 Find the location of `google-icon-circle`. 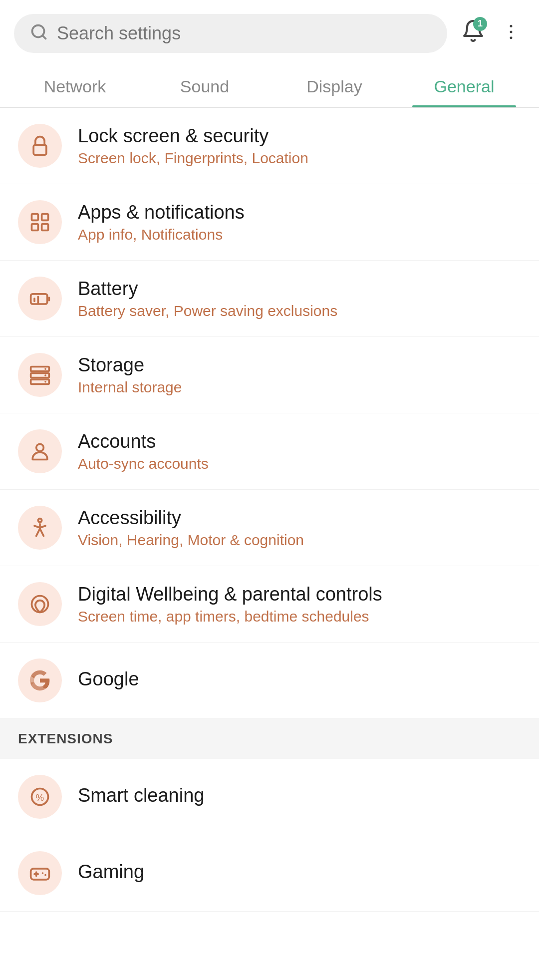

google-icon-circle is located at coordinates (40, 680).